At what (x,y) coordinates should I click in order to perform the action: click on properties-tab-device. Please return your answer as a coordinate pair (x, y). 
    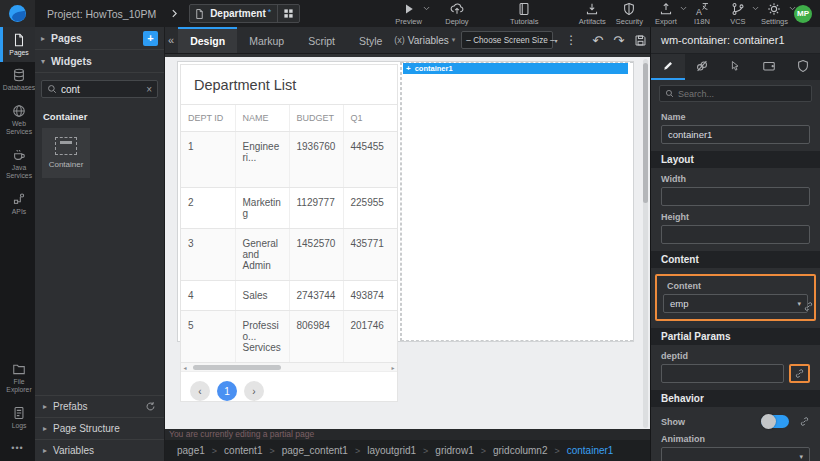
    Looking at the image, I should click on (769, 67).